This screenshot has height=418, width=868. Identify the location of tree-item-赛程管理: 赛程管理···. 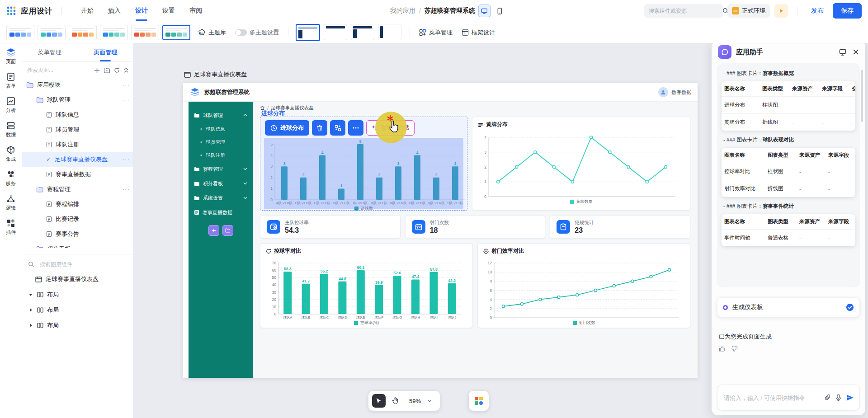
(78, 189).